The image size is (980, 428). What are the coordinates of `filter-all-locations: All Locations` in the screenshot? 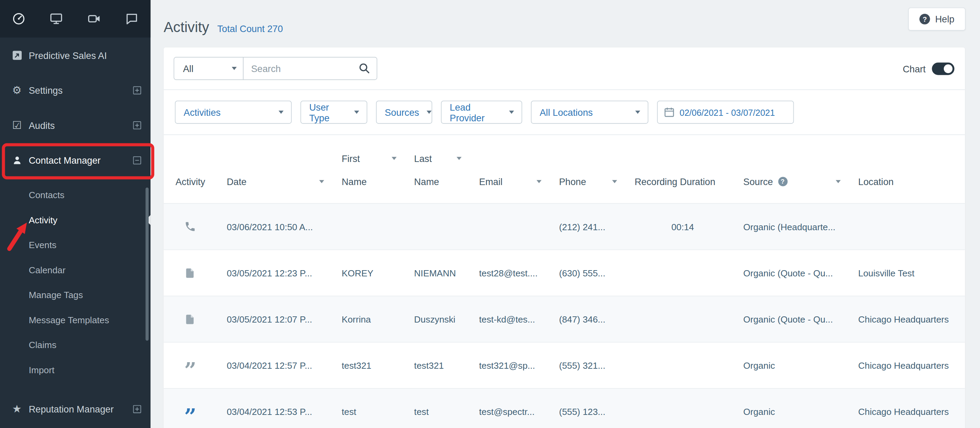 It's located at (590, 112).